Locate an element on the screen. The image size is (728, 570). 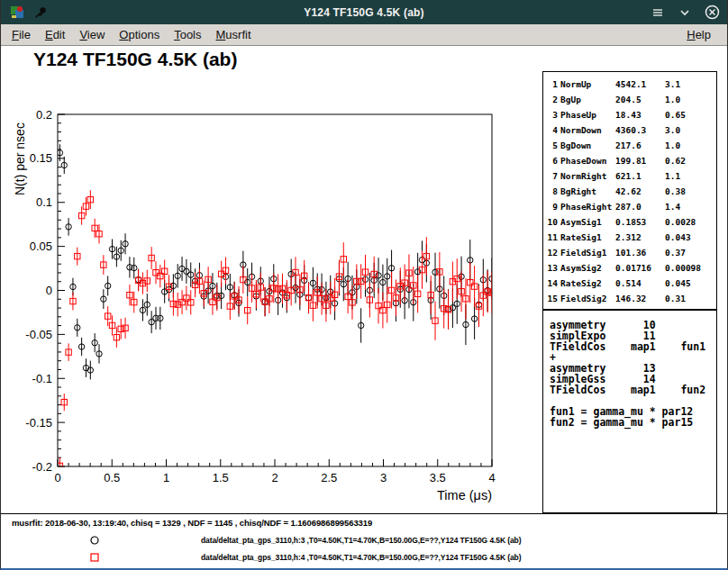
menu-options: Options is located at coordinates (139, 34).